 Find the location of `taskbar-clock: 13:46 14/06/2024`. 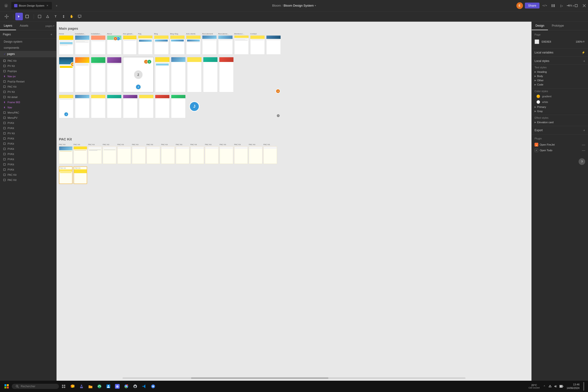

taskbar-clock: 13:46 14/06/2024 is located at coordinates (573, 386).